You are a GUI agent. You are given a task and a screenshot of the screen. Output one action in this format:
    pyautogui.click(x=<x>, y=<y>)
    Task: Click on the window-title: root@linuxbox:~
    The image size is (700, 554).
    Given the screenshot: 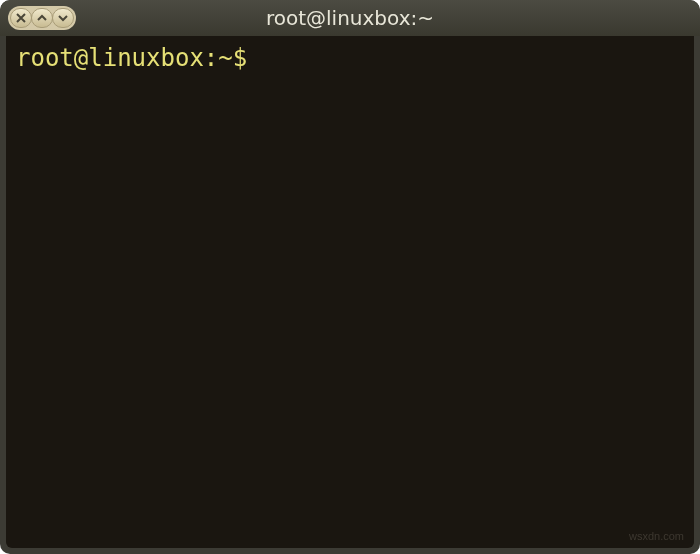 What is the action you would take?
    pyautogui.click(x=350, y=18)
    